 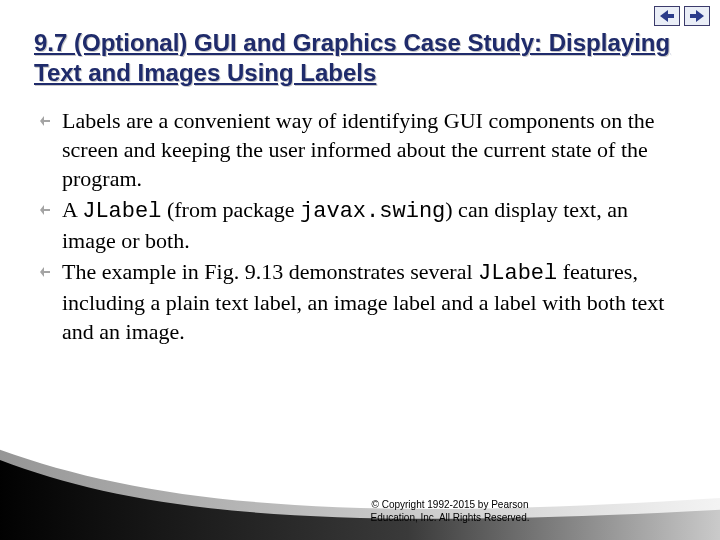 I want to click on prev-button, so click(x=667, y=16).